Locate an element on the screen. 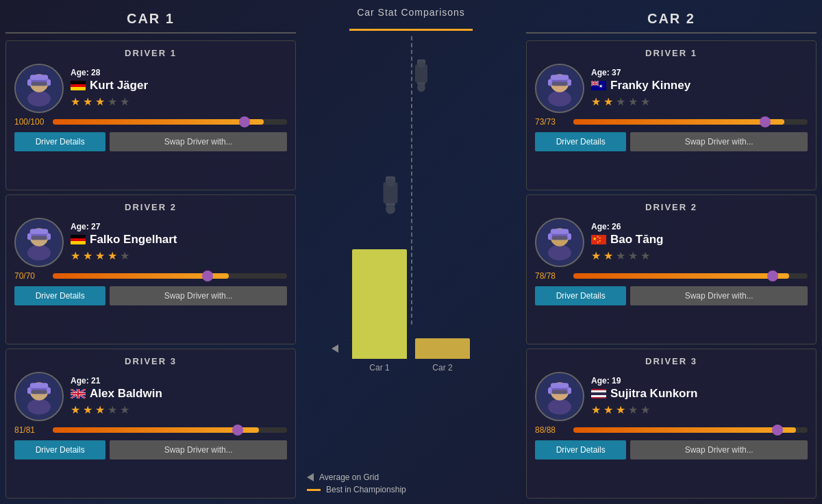  car1-driver3-buttons: Driver Details Swap Driver with... is located at coordinates (151, 450).